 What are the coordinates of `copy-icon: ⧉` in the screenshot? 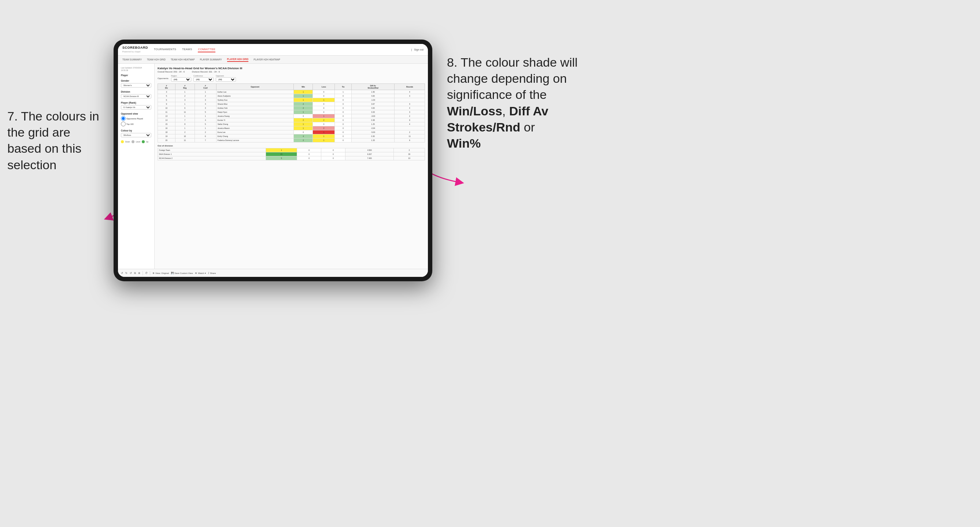 It's located at (135, 273).